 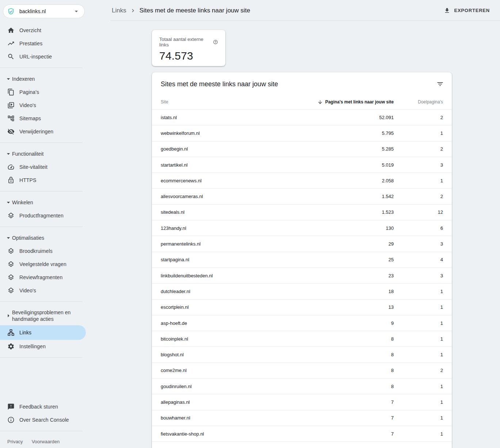 What do you see at coordinates (43, 92) in the screenshot?
I see `sidebar-item-paginas: Pagina's` at bounding box center [43, 92].